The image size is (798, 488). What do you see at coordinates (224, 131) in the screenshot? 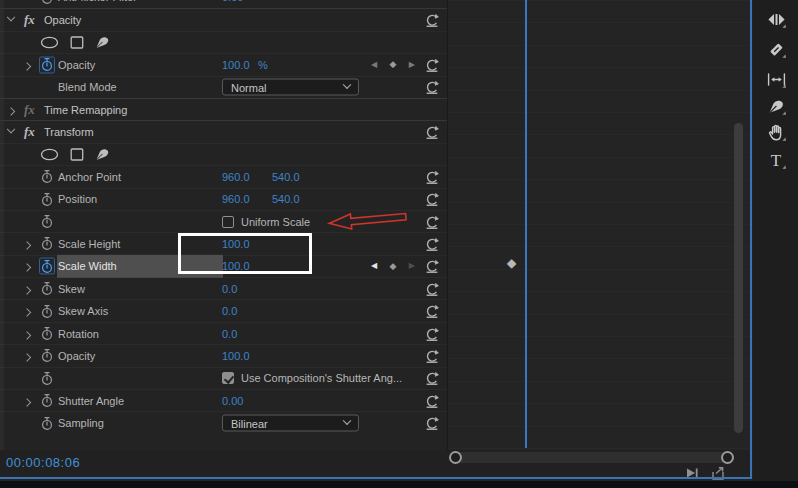
I see `row-transform-header: fx Transform` at bounding box center [224, 131].